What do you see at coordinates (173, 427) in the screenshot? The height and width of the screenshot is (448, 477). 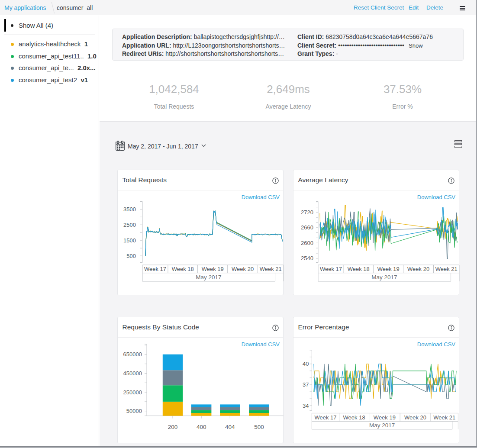 I see `svg-text: 200` at bounding box center [173, 427].